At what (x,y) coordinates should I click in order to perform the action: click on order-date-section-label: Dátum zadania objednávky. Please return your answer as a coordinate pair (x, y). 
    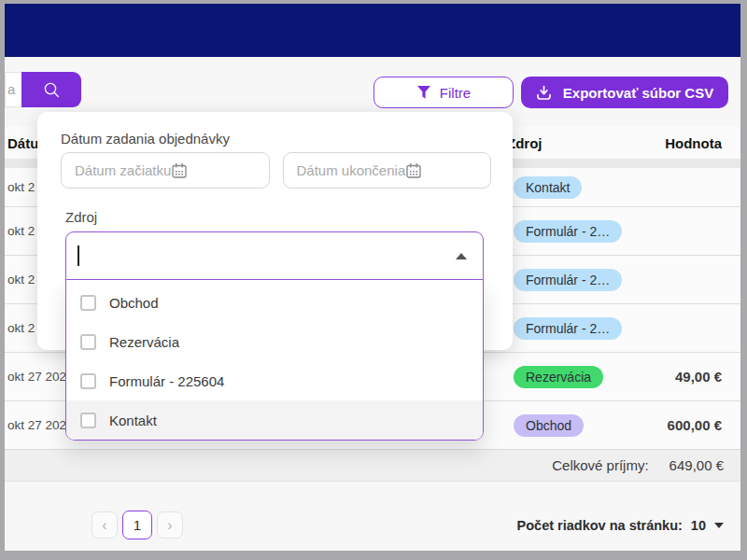
    Looking at the image, I should click on (146, 138).